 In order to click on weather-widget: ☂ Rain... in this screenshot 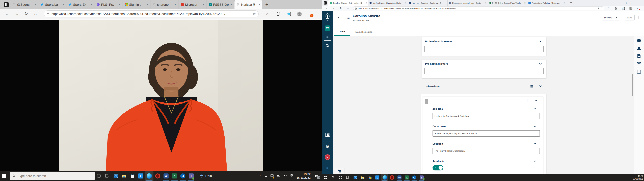, I will do `click(207, 176)`.